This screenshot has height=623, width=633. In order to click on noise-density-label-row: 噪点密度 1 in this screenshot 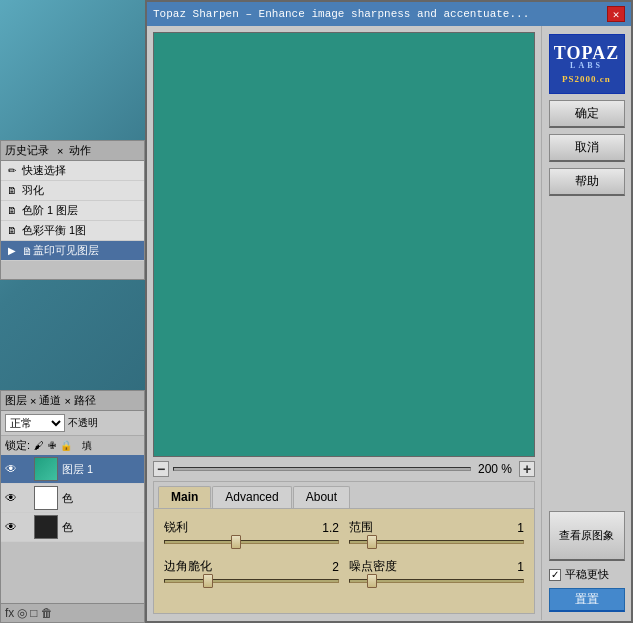, I will do `click(436, 566)`.